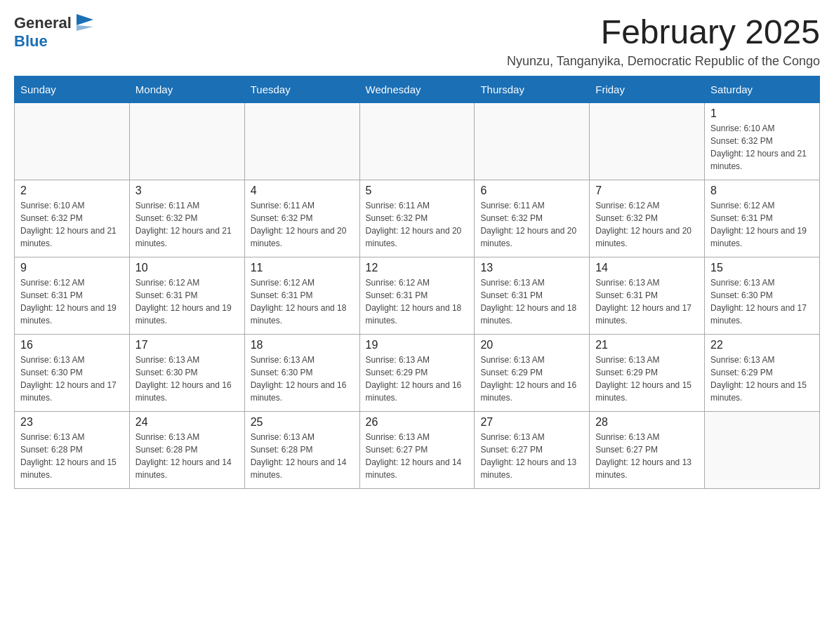 This screenshot has height=644, width=834. I want to click on day-number: 19, so click(417, 345).